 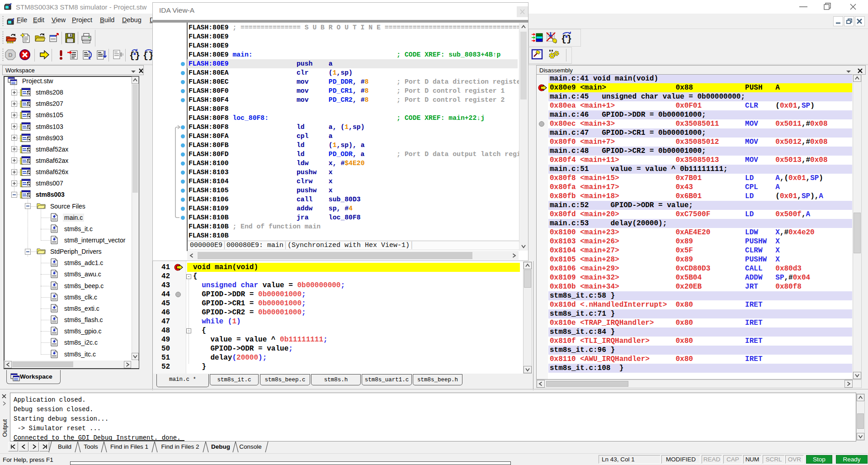 What do you see at coordinates (10, 55) in the screenshot?
I see `svg-text: D` at bounding box center [10, 55].